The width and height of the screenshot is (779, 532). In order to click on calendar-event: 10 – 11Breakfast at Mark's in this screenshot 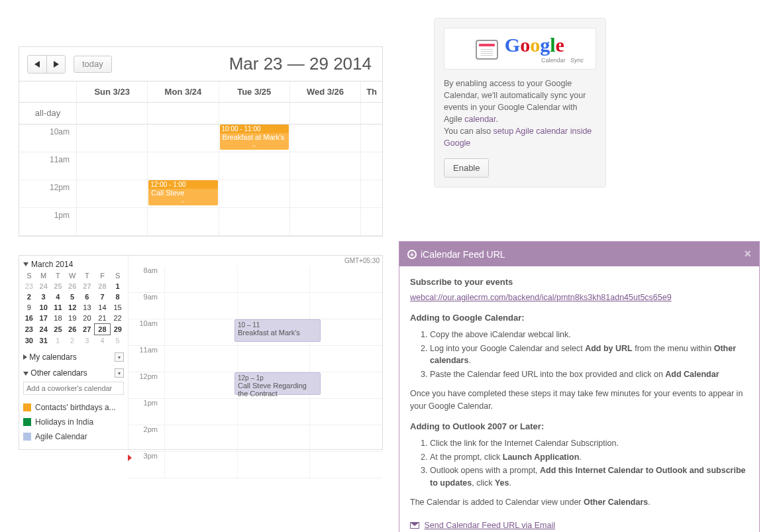, I will do `click(278, 331)`.